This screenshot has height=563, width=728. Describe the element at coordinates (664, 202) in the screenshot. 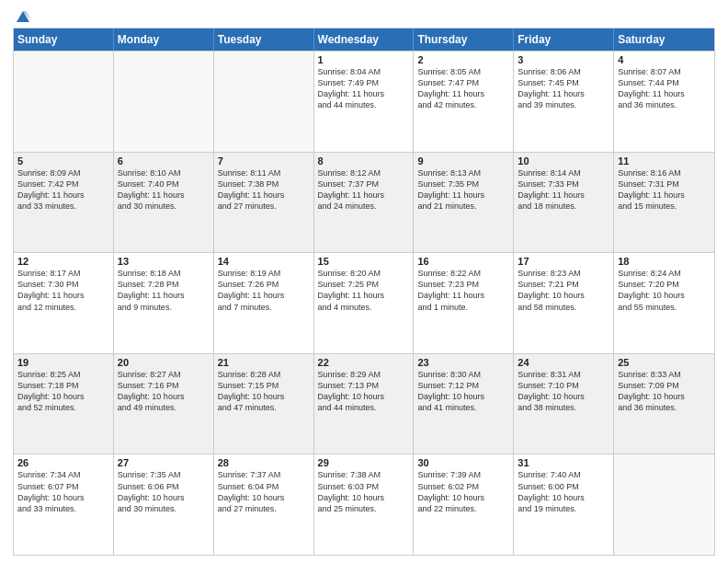

I see `cell-day-11: 11Sunrise: 8:16 AM Sunset: 7:31 PM Dayli…` at that location.